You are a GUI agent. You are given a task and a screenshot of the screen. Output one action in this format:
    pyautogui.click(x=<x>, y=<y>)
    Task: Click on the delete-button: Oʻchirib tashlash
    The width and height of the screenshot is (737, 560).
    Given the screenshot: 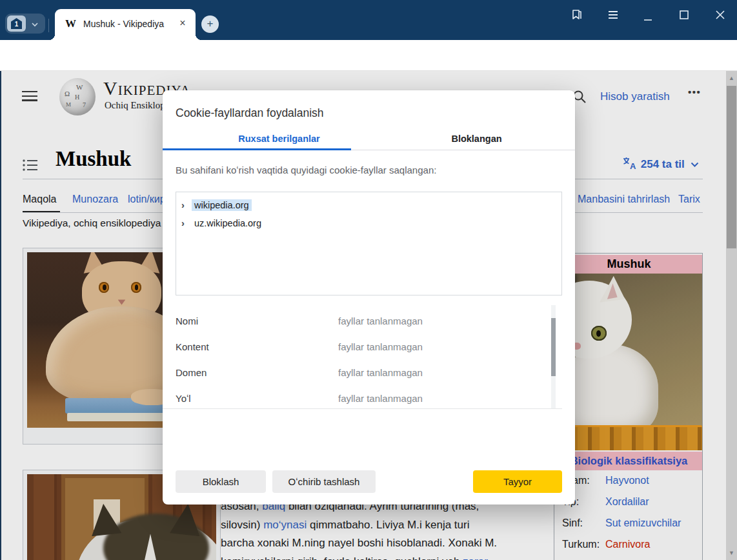 What is the action you would take?
    pyautogui.click(x=324, y=481)
    